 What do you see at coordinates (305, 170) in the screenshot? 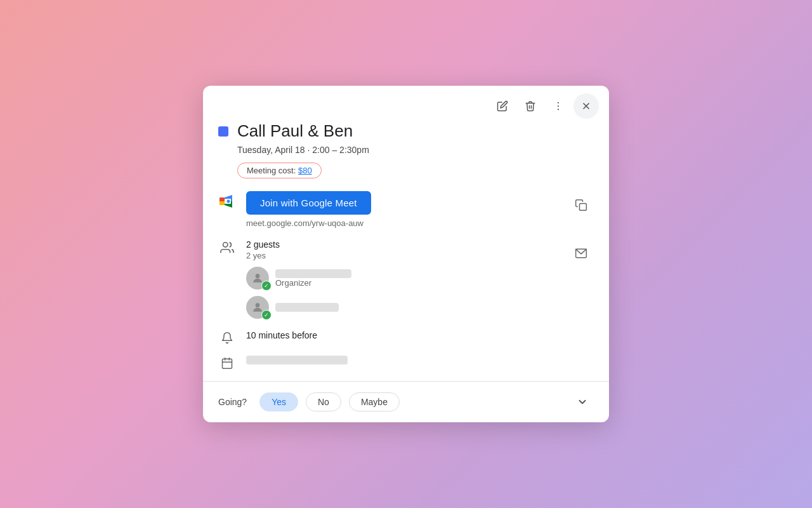
I see `meeting-cost-link: $80` at bounding box center [305, 170].